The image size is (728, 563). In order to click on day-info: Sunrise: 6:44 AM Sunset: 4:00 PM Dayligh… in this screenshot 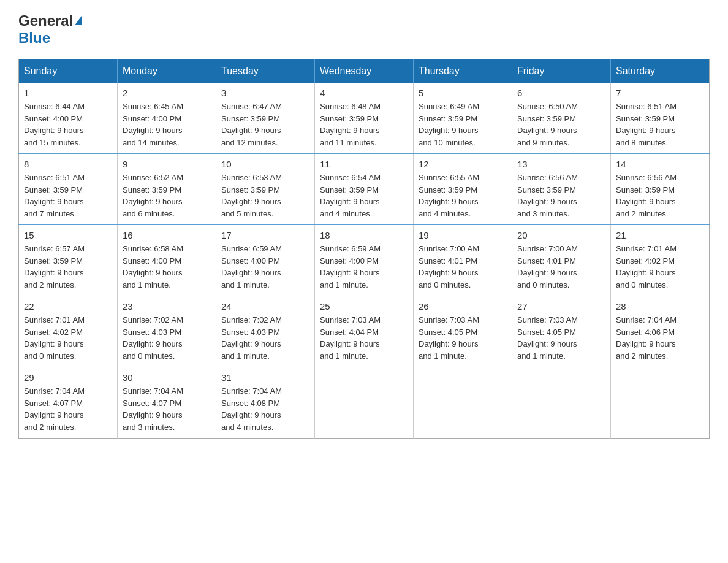, I will do `click(68, 124)`.